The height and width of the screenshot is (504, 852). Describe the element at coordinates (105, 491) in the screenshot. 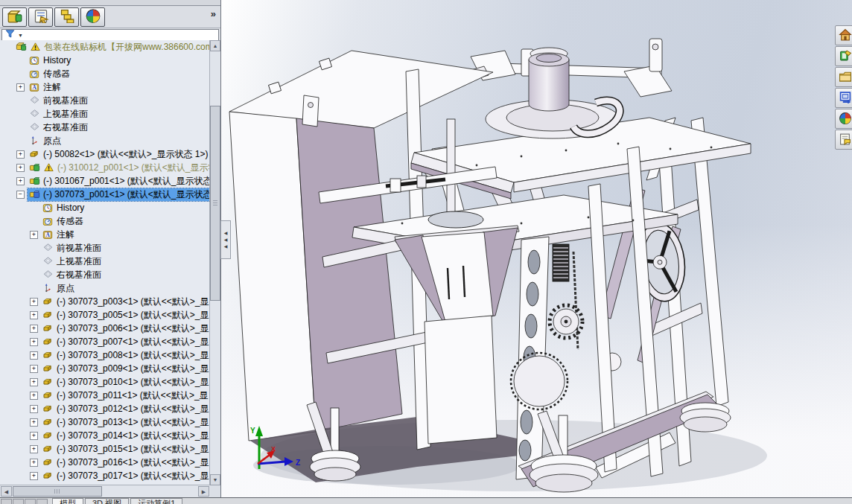

I see `tree-horizontal-scrollbar: ◀ ▶` at that location.